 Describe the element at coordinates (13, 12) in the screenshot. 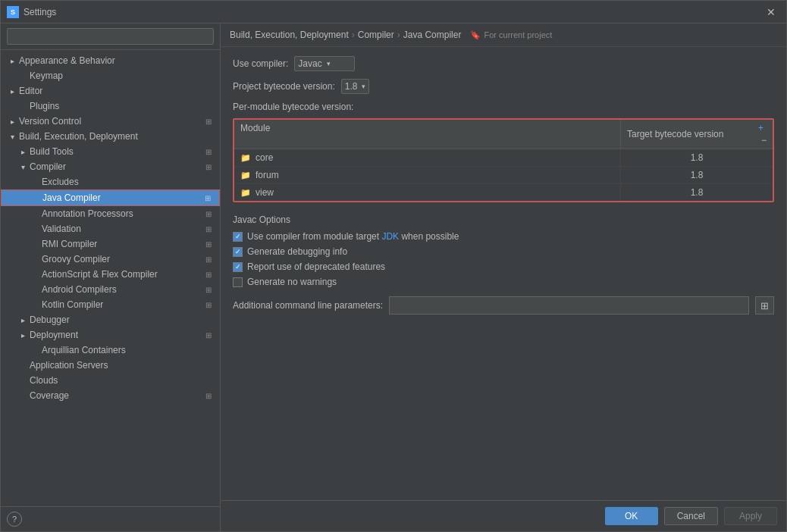

I see `app-icon: S` at that location.